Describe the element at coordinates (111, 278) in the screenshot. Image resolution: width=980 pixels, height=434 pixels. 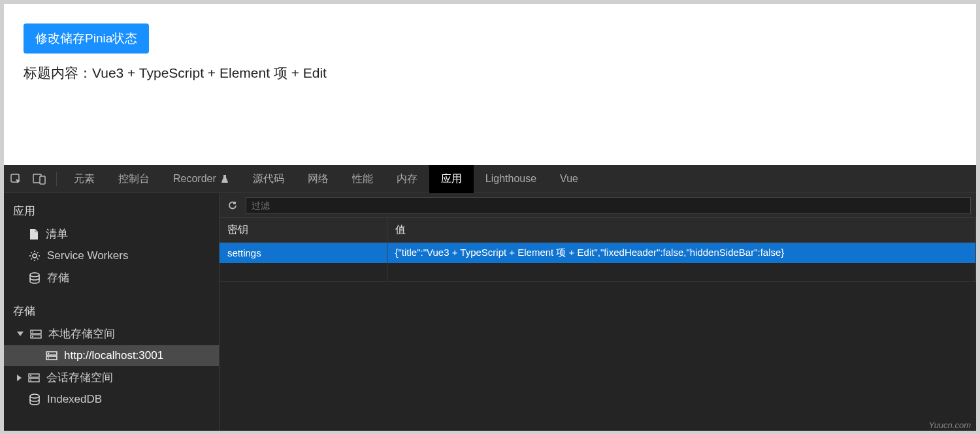
I see `sidebar-item-storage: 存储` at that location.